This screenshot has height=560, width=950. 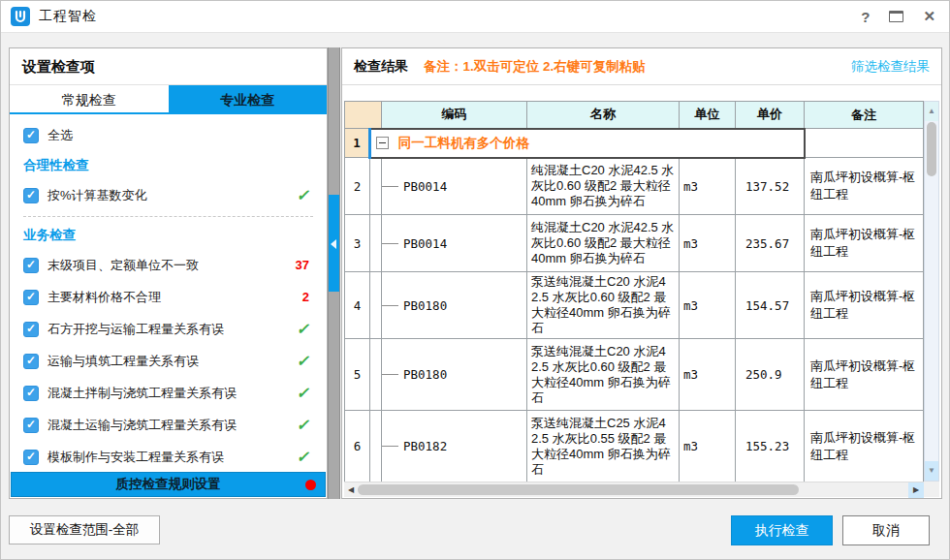 I want to click on horizontal-scroll-thumb, so click(x=578, y=490).